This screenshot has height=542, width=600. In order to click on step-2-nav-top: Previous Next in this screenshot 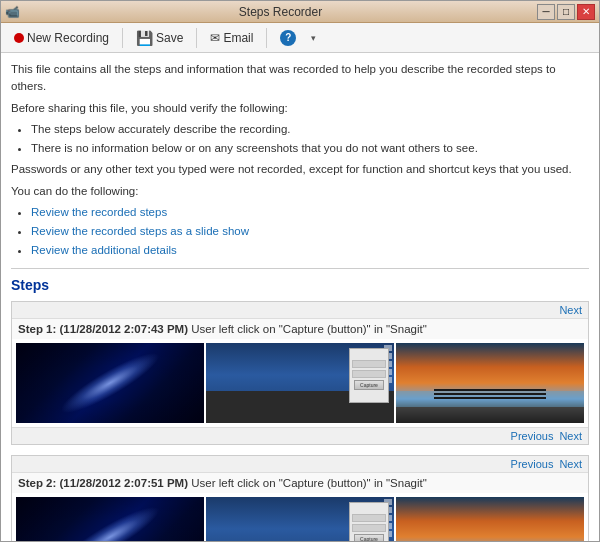, I will do `click(300, 464)`.